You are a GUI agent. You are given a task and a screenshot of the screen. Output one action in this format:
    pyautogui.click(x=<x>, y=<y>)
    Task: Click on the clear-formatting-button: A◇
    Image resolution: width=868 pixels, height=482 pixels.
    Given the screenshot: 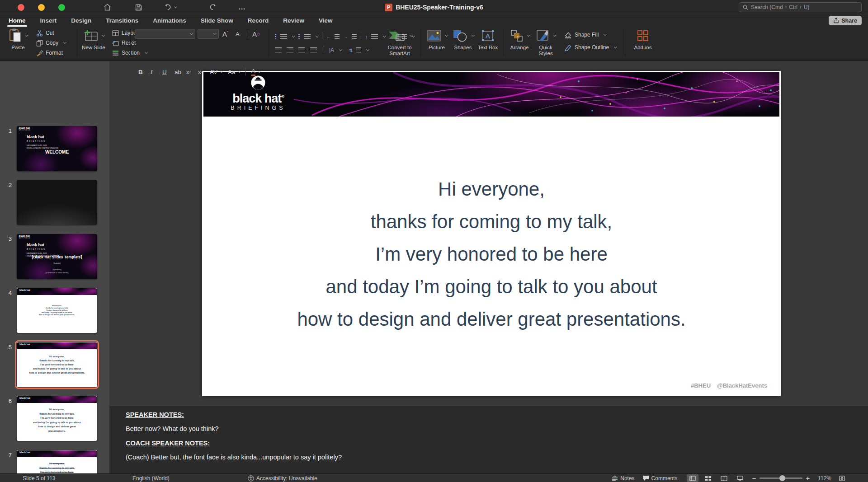 What is the action you would take?
    pyautogui.click(x=256, y=34)
    